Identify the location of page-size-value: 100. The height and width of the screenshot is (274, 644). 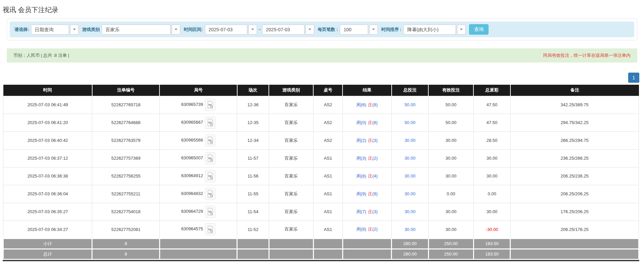
(354, 30).